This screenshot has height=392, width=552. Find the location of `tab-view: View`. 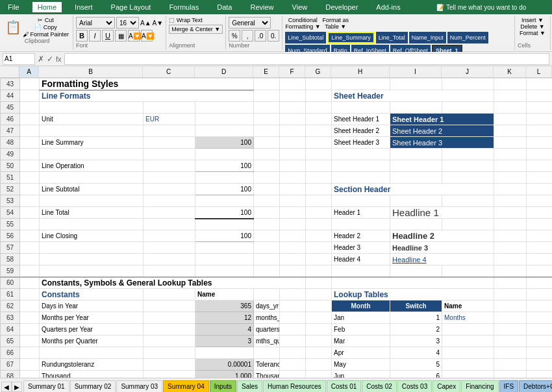

tab-view: View is located at coordinates (300, 7).